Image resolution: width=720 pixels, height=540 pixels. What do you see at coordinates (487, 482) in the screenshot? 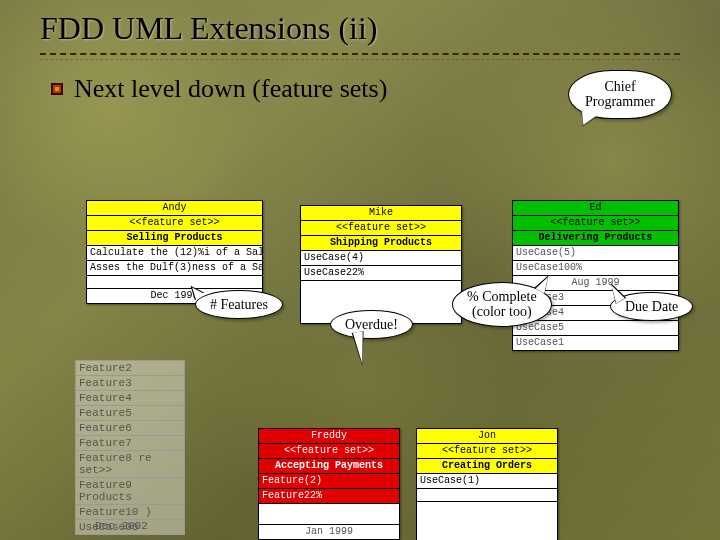
I see `card-feature-line: UseCase(1)` at bounding box center [487, 482].